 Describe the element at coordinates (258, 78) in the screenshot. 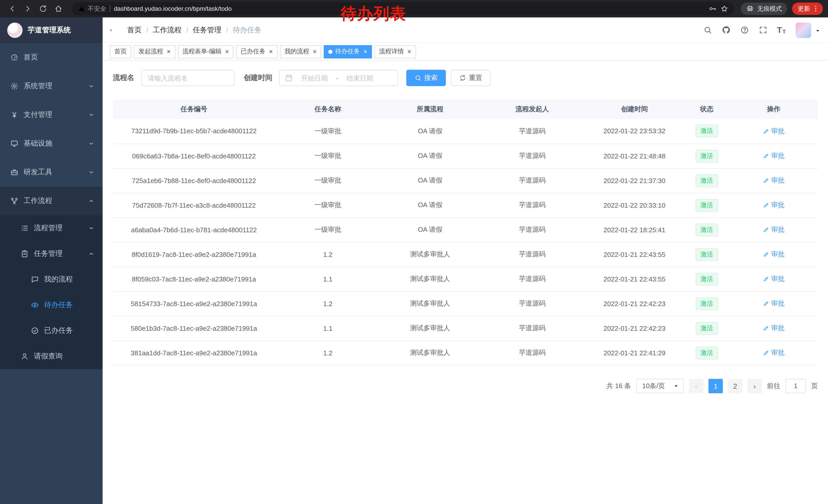

I see `create-time-label: 创建时间` at that location.